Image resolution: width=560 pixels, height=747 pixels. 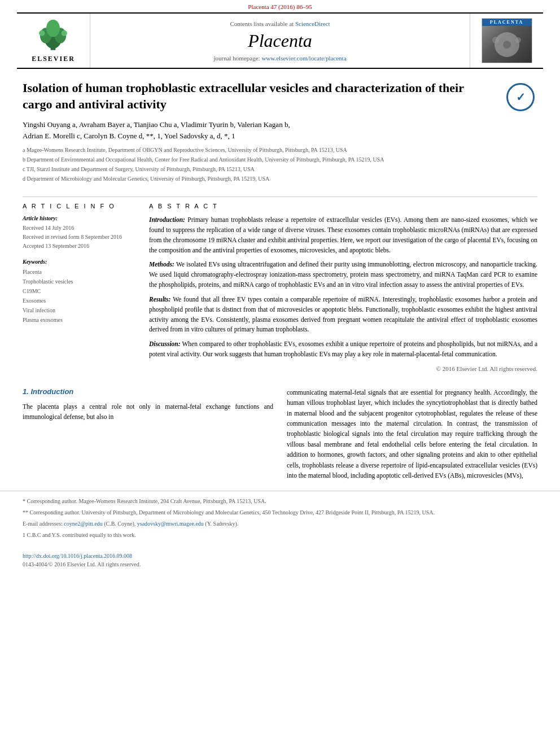 What do you see at coordinates (280, 41) in the screenshot?
I see `journal-header: ELSEVIER Contents lists available at Sci…` at bounding box center [280, 41].